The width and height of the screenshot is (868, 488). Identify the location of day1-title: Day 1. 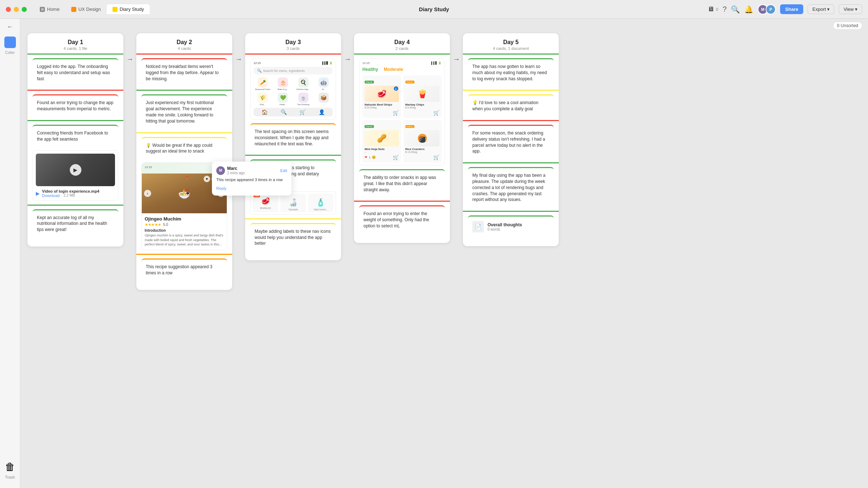
(75, 42).